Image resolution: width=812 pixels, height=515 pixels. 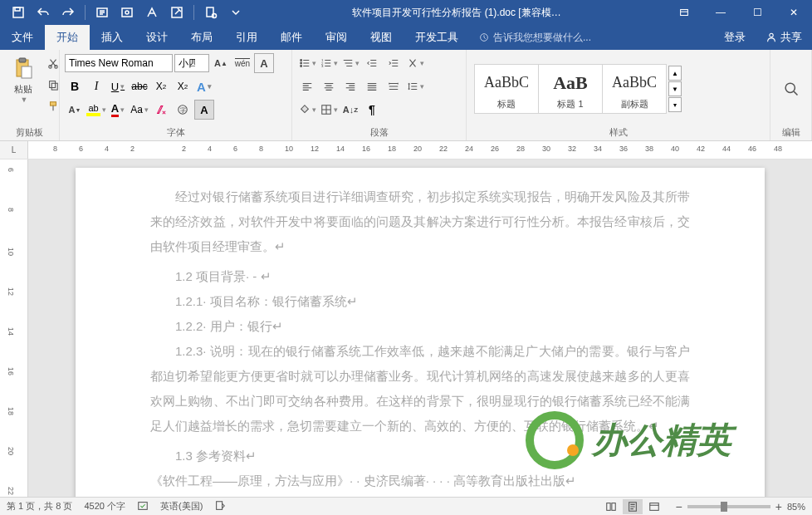 I want to click on ribbon-display-icon, so click(x=684, y=12).